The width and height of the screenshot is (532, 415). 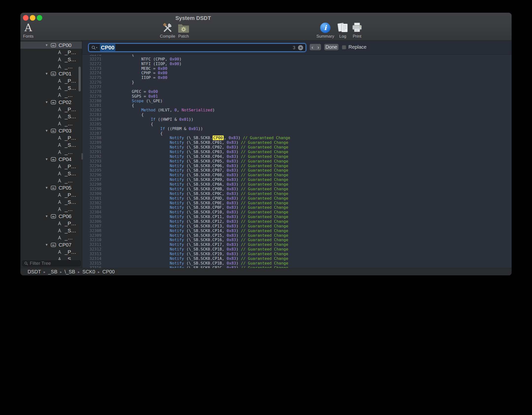 I want to click on tree-item-cp01: ▼CP01, so click(x=51, y=74).